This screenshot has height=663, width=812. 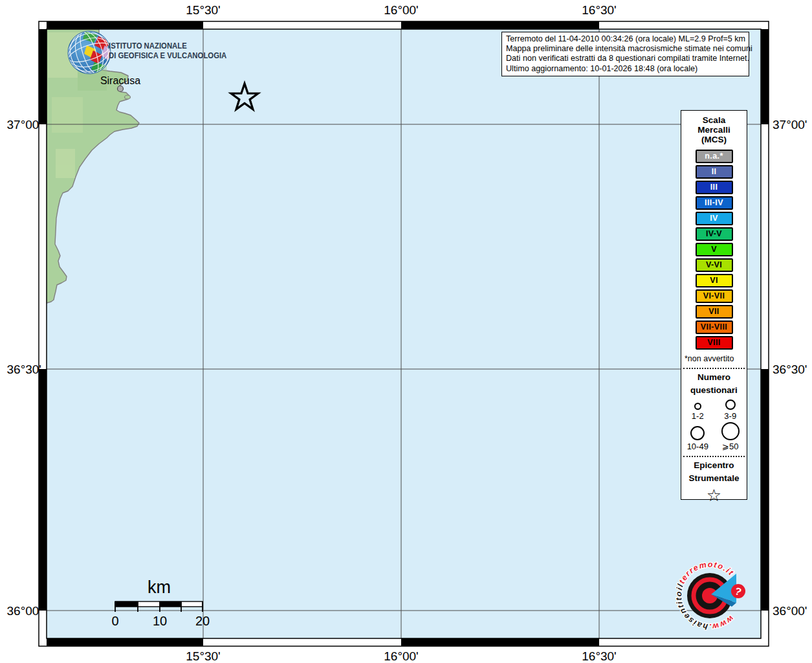 What do you see at coordinates (714, 172) in the screenshot?
I see `intensity-swatch: II` at bounding box center [714, 172].